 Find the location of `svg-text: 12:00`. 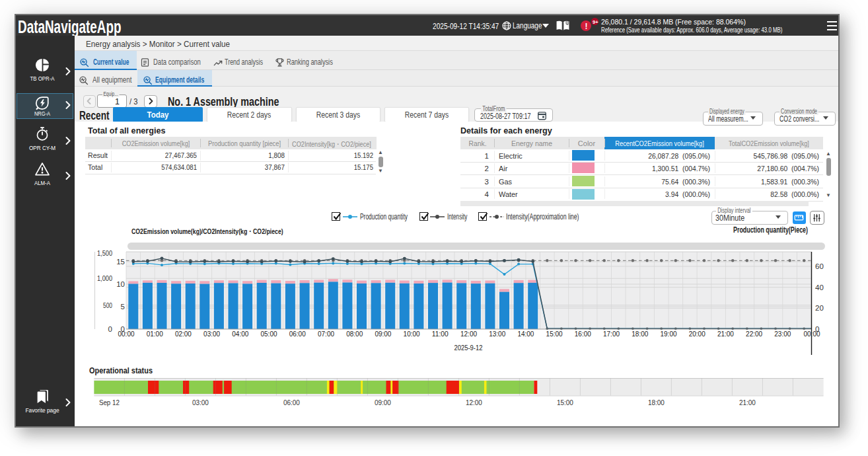

svg-text: 12:00 is located at coordinates (474, 402).